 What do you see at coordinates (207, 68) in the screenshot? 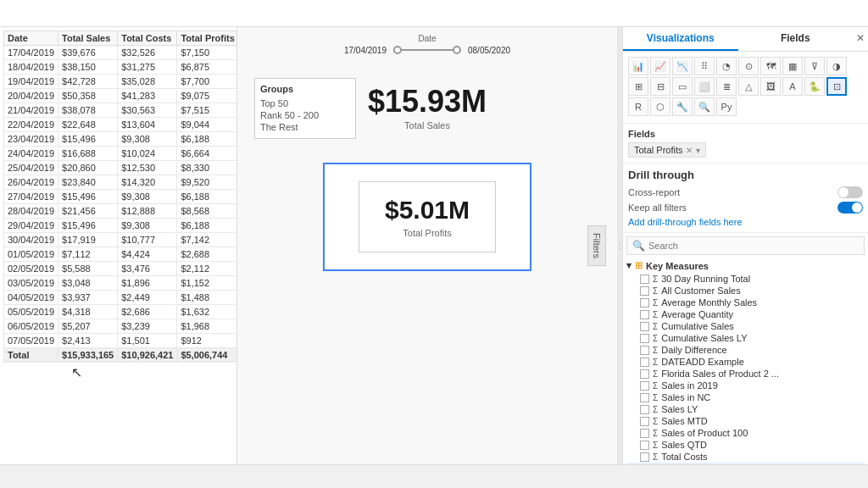
I see `table-cell: $6,875` at bounding box center [207, 68].